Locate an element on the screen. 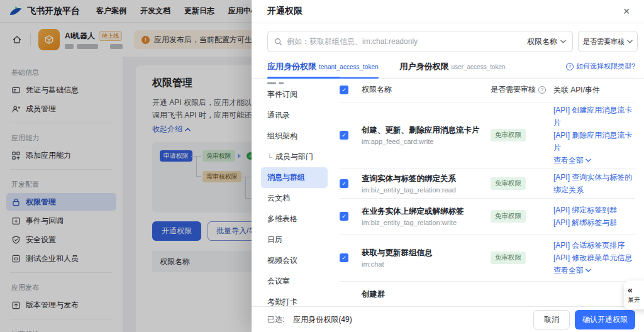 The height and width of the screenshot is (332, 644). table-row: ✓ 创建、更新、删除应用消息流卡片 im:app_feed_card:write… is located at coordinates (487, 135).